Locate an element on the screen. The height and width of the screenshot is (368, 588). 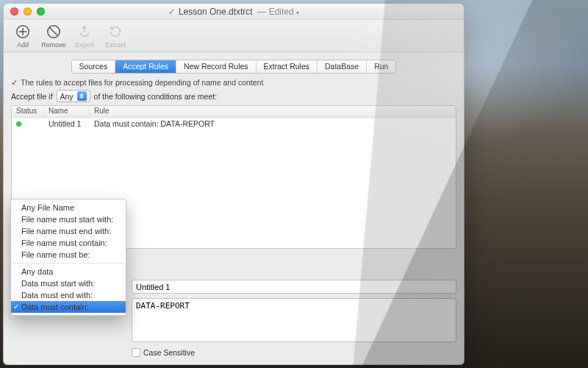
case-sensitive-label: Case Sensitive is located at coordinates (169, 353).